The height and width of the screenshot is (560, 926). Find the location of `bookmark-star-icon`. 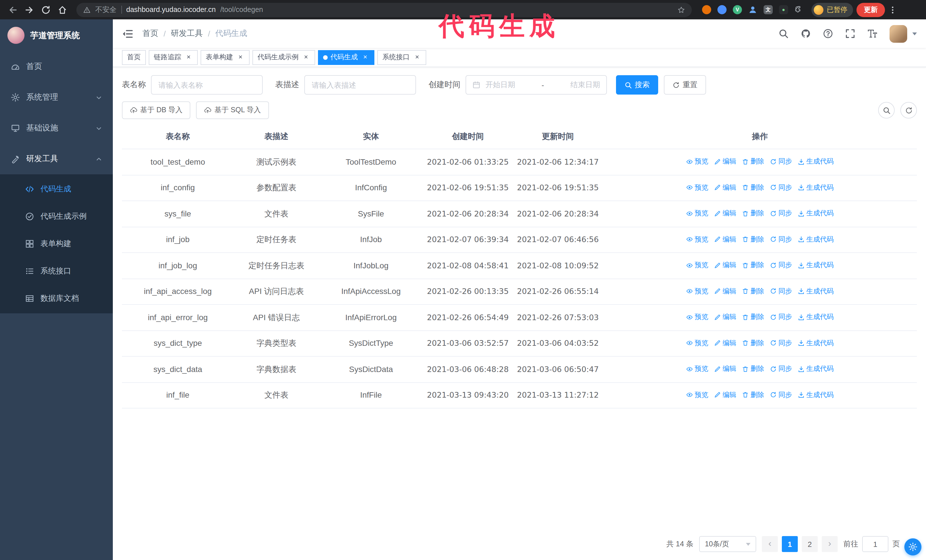

bookmark-star-icon is located at coordinates (681, 10).